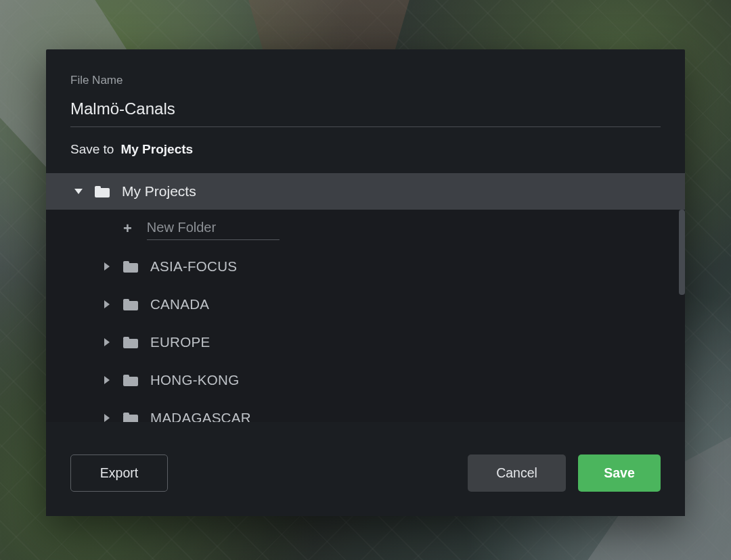 The image size is (731, 560). Describe the element at coordinates (682, 252) in the screenshot. I see `scrollbar-thumb` at that location.